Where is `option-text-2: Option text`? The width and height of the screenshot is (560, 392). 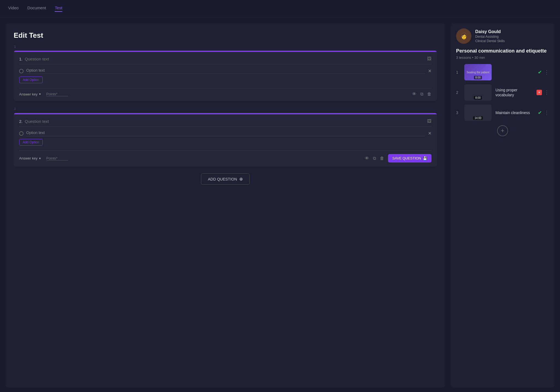 option-text-2: Option text is located at coordinates (226, 133).